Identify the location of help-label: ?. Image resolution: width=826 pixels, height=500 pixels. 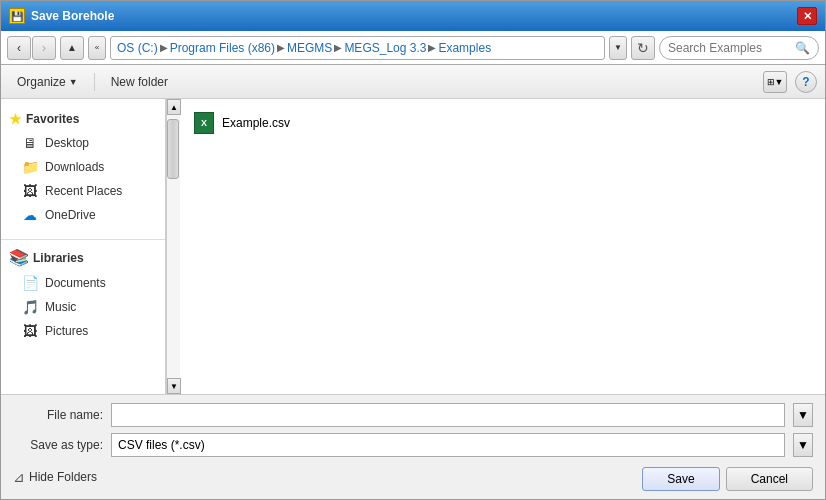
(806, 82).